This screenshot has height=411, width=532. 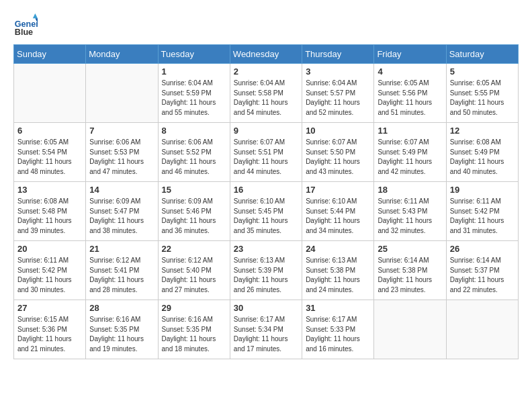 I want to click on day-info: Sunrise: 6:08 AM Sunset: 5:49 PM Dayligh…, so click(x=482, y=157).